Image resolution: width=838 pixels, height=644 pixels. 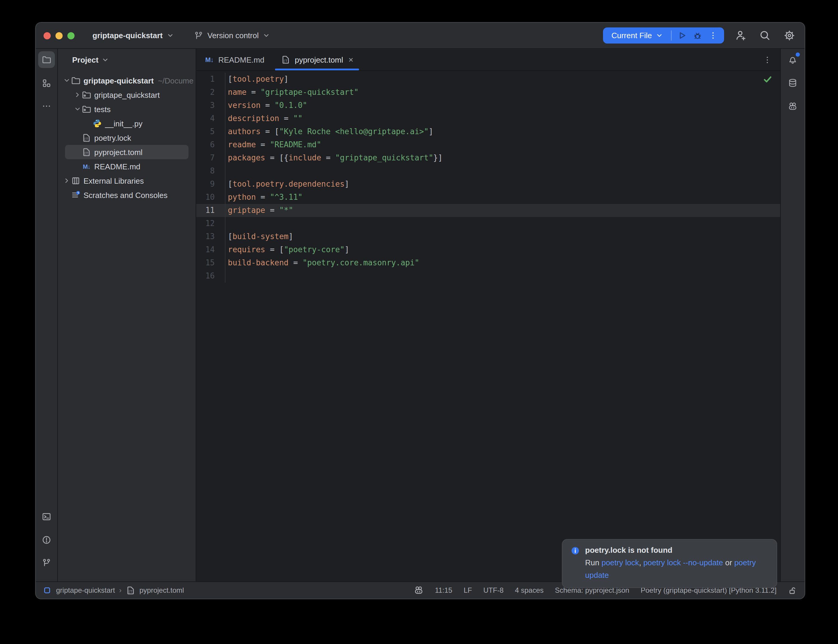 What do you see at coordinates (47, 516) in the screenshot?
I see `terminal-toolwindow-button` at bounding box center [47, 516].